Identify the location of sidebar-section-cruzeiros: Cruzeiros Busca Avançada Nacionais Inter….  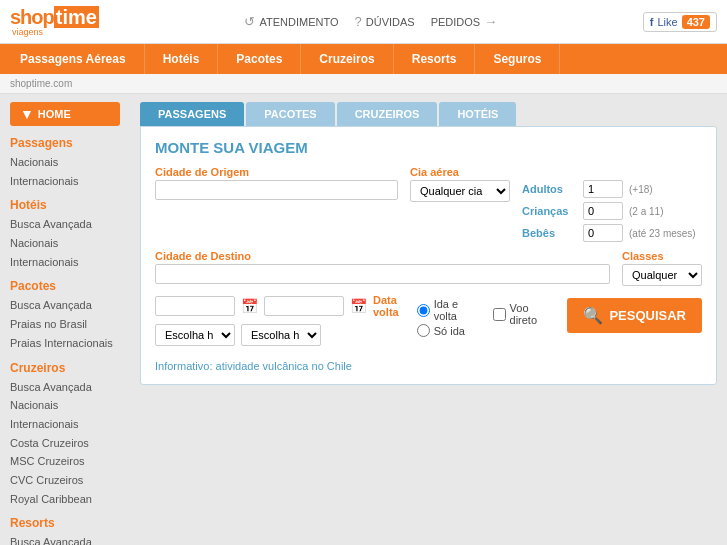
(65, 435).